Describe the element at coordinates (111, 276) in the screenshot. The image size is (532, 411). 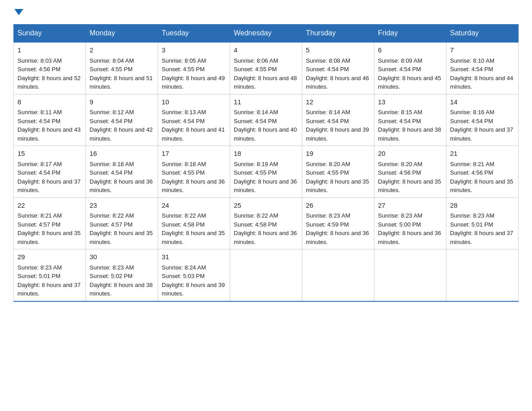
I see `sunset-label: Sunset: 5:02 PM` at that location.